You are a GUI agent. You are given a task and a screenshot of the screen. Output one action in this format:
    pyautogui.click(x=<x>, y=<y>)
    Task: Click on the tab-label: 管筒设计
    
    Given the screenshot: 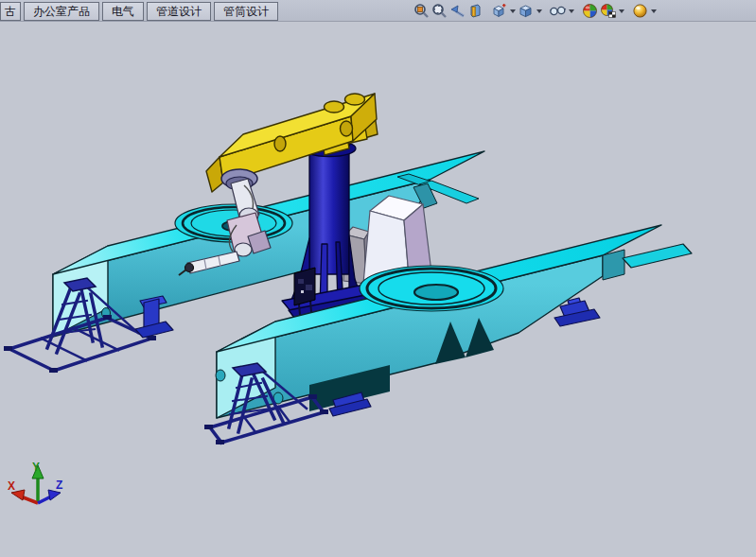 What is the action you would take?
    pyautogui.click(x=246, y=11)
    